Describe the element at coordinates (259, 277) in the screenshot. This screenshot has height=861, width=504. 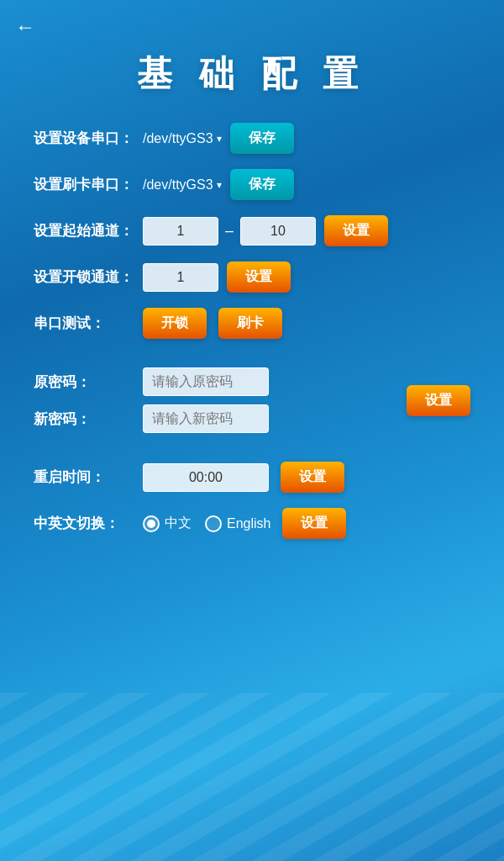
I see `unlock-channel-set-button: 设置` at that location.